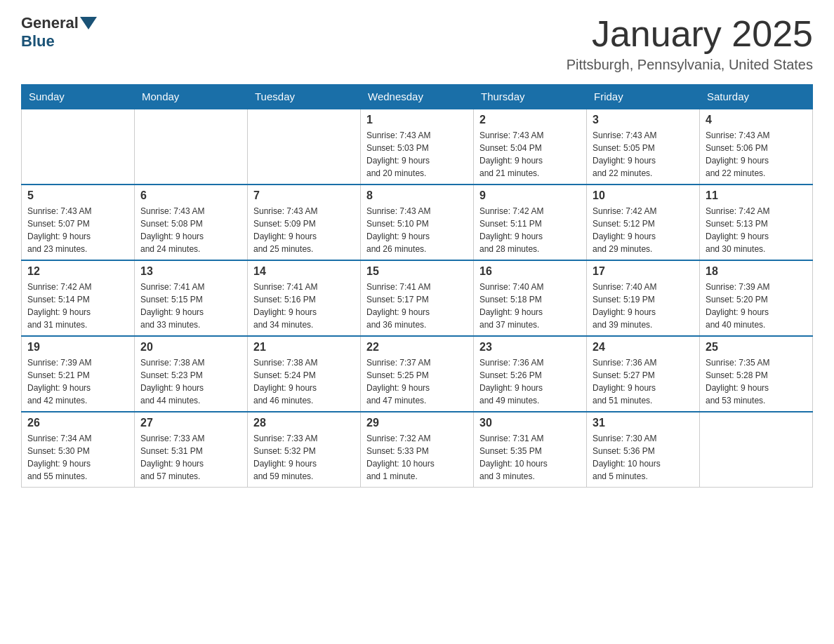 This screenshot has height=644, width=834. I want to click on day-number: 13, so click(191, 271).